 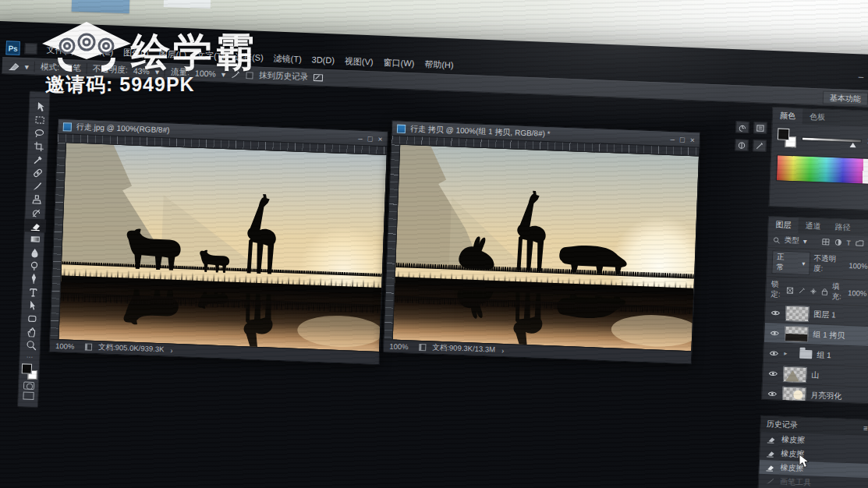 What do you see at coordinates (34, 265) in the screenshot?
I see `tool-dodge-icon` at bounding box center [34, 265].